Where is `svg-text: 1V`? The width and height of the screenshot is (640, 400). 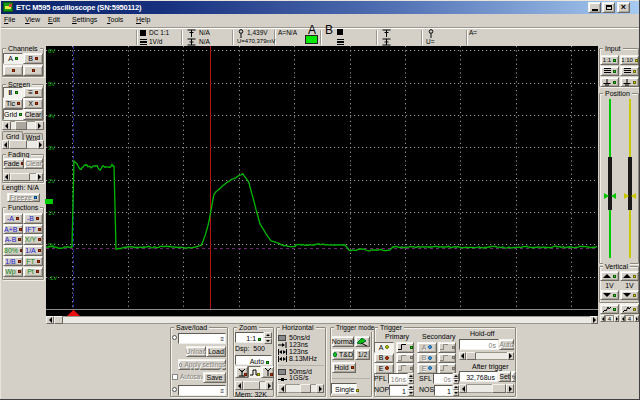
svg-text: 1V is located at coordinates (52, 213).